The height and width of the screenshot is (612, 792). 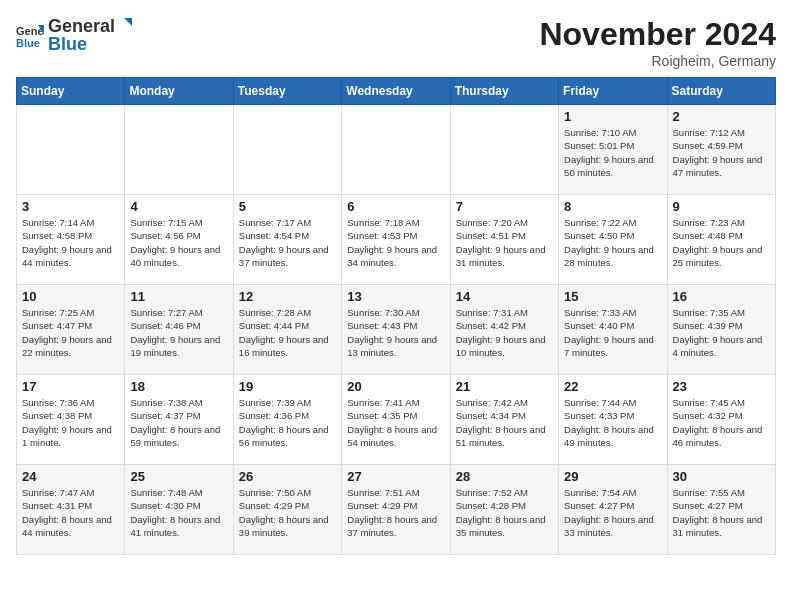 I want to click on day-number: 22, so click(x=612, y=386).